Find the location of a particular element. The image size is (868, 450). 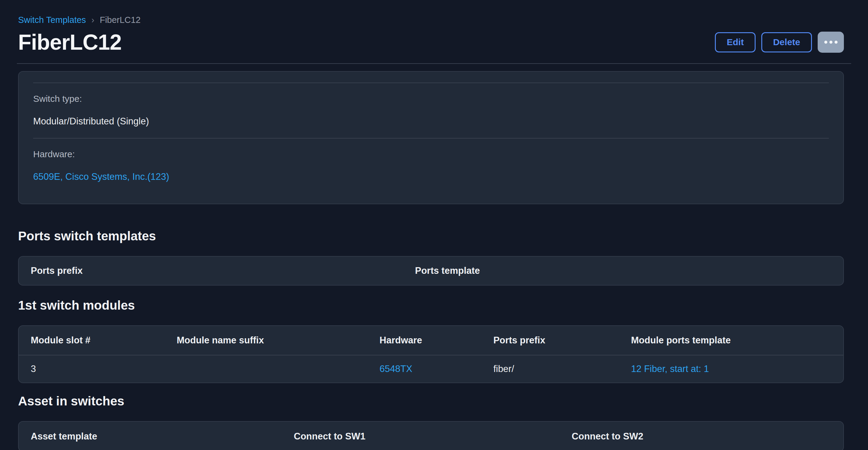

page-actions: Edit Delete is located at coordinates (779, 42).